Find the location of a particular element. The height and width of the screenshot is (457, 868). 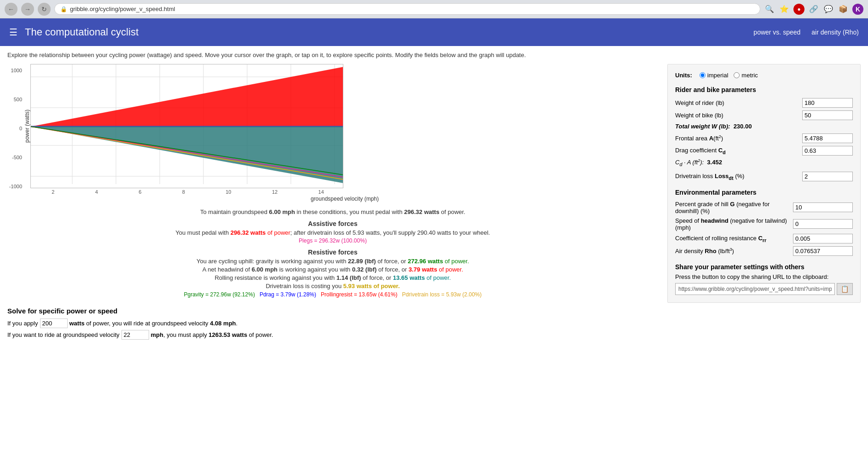

extension-icon-red: ● is located at coordinates (799, 9).